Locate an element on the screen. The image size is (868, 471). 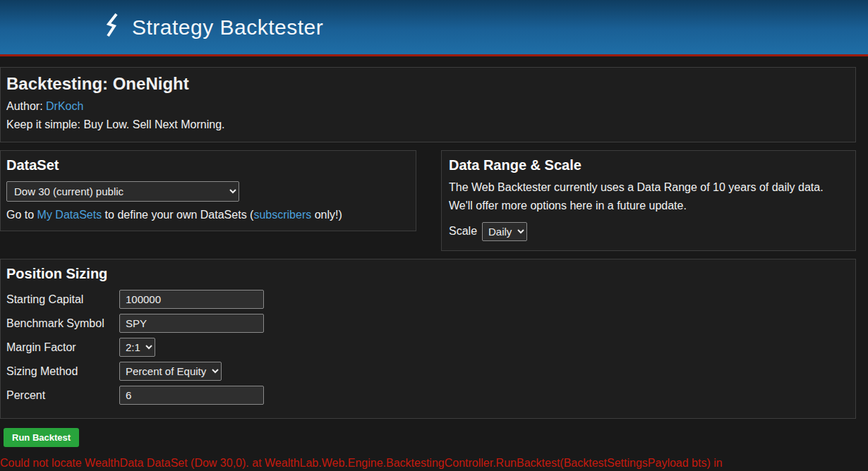
starting-capital-row: Starting Capital is located at coordinates (428, 300).